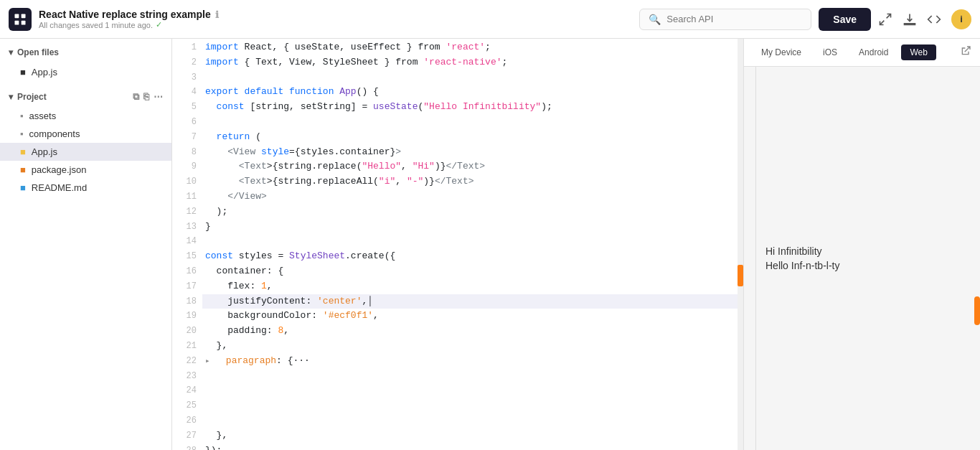 The width and height of the screenshot is (980, 450). Describe the element at coordinates (490, 19) in the screenshot. I see `topbar: React Native replace string example ℹ Al…` at that location.